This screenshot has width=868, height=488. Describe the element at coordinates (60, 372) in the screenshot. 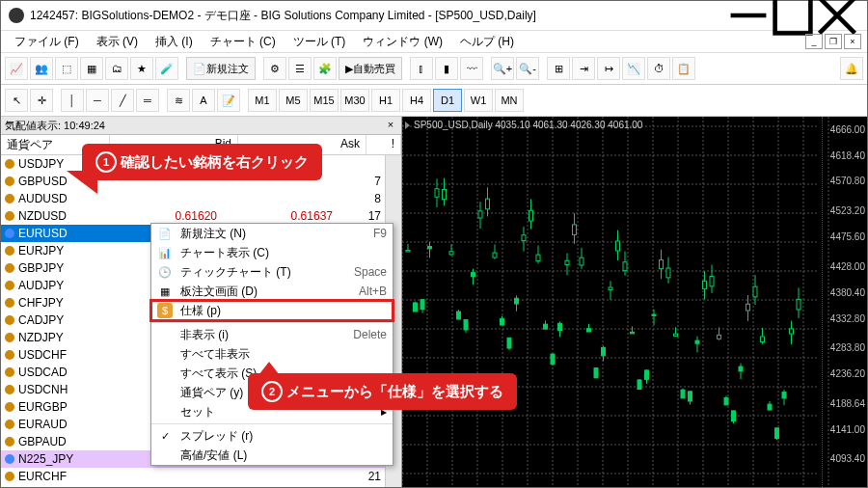

I see `symbol-name: USDCAD` at that location.